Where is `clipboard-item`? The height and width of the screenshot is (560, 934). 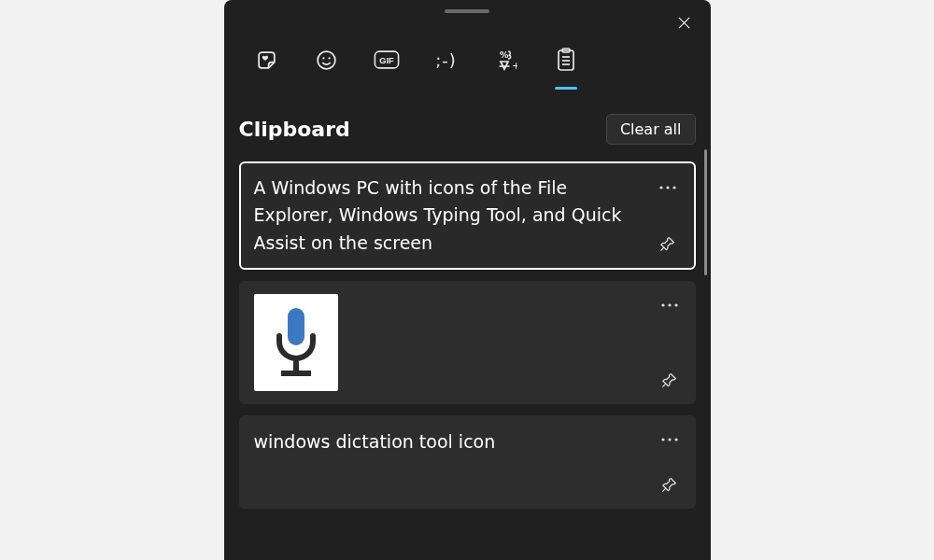
clipboard-item is located at coordinates (467, 343).